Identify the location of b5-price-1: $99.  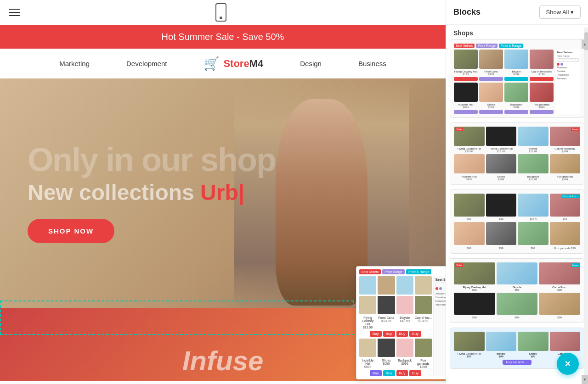
(469, 356).